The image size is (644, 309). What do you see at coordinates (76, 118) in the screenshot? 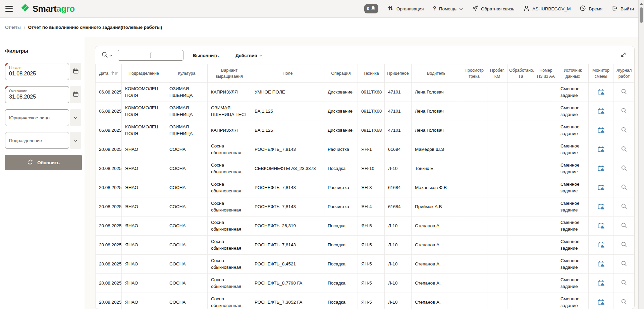
I see `legal-entity-chevron-button` at bounding box center [76, 118].